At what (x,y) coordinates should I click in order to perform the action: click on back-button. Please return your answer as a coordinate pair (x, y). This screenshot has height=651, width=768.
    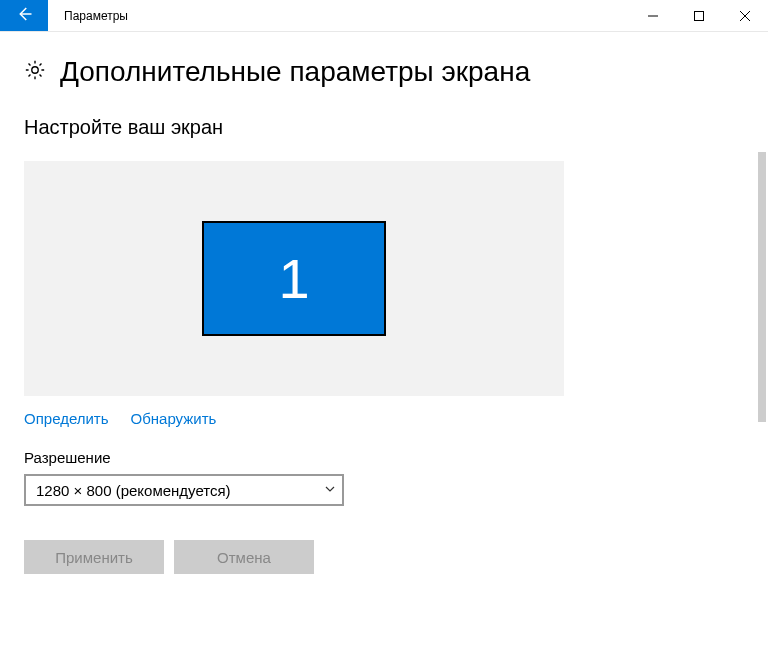
    Looking at the image, I should click on (24, 16).